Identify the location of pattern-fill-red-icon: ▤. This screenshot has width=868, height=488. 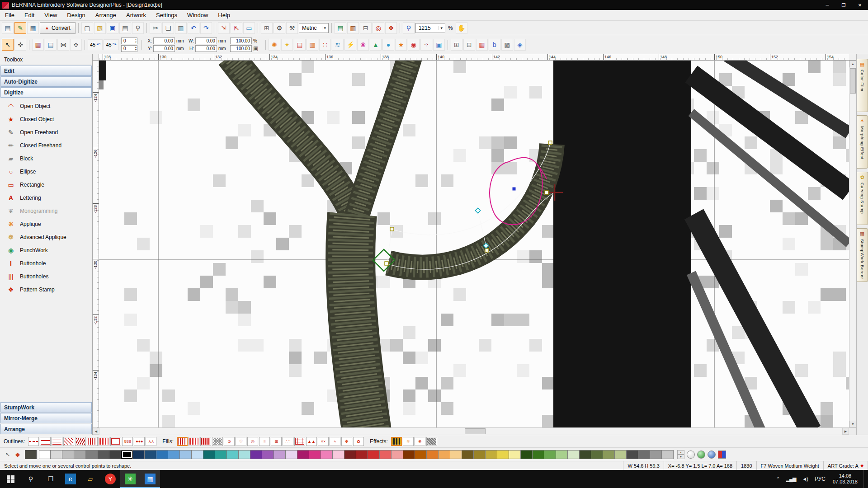
(300, 45).